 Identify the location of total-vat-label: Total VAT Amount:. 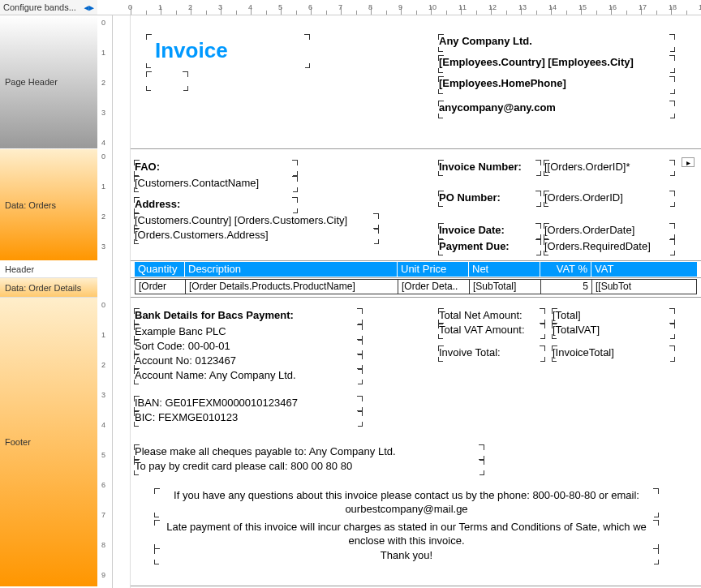
(492, 331).